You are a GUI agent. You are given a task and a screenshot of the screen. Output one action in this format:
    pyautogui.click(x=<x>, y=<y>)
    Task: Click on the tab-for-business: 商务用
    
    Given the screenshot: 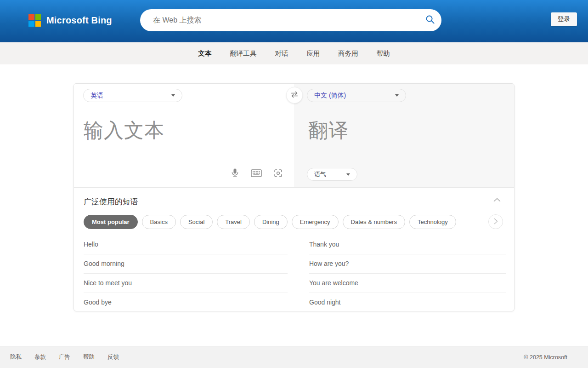 What is the action you would take?
    pyautogui.click(x=348, y=53)
    